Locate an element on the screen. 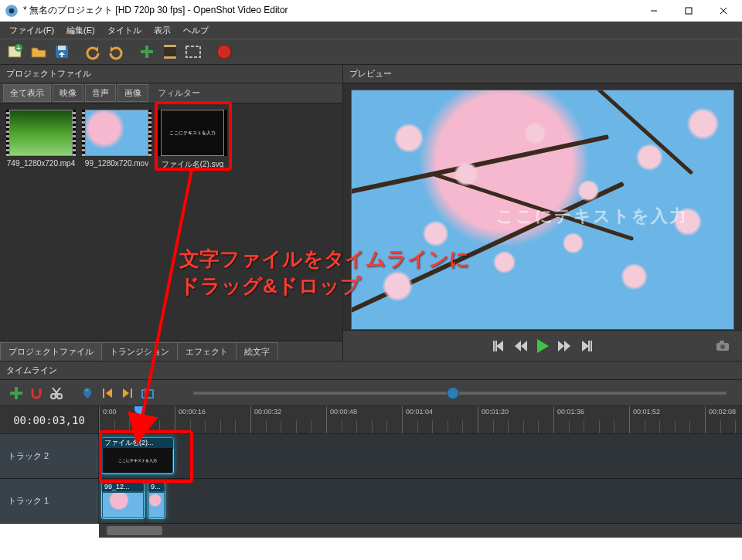  menu-edit: 編集(E) is located at coordinates (80, 31).